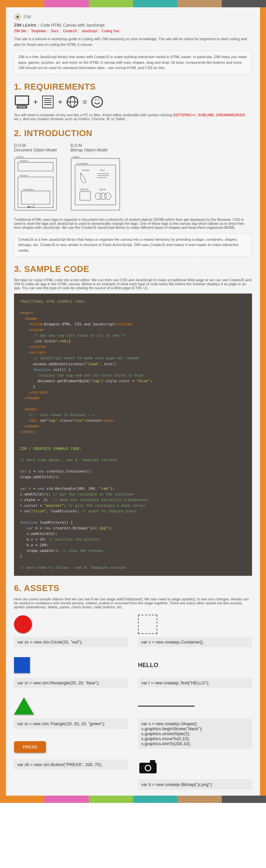  I want to click on press-button: PRESS, so click(30, 747).